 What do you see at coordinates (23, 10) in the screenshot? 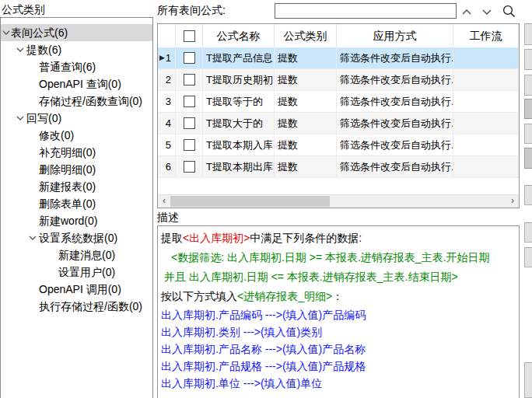
I see `category-panel-title: 公式类别` at bounding box center [23, 10].